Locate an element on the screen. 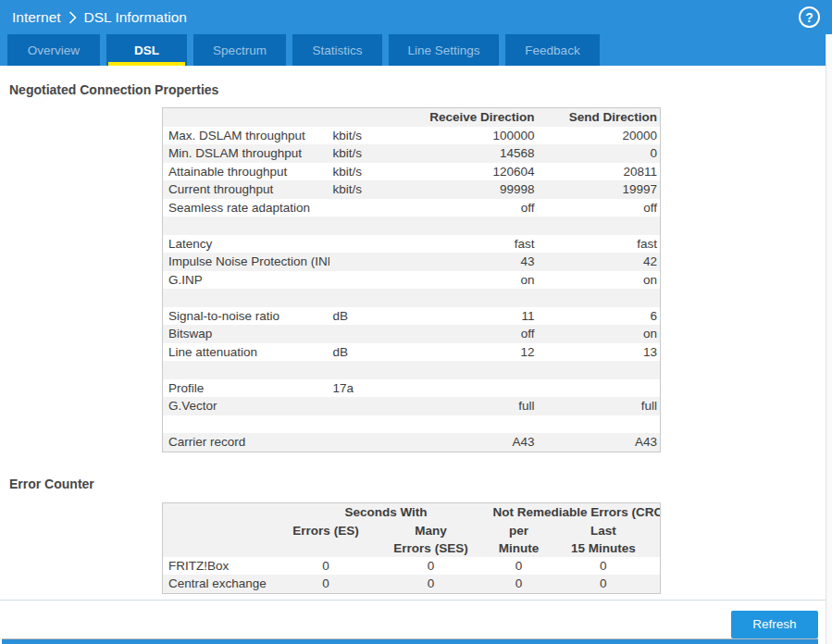  table-row: FRITZ!Box 0 0 0 0 is located at coordinates (412, 566).